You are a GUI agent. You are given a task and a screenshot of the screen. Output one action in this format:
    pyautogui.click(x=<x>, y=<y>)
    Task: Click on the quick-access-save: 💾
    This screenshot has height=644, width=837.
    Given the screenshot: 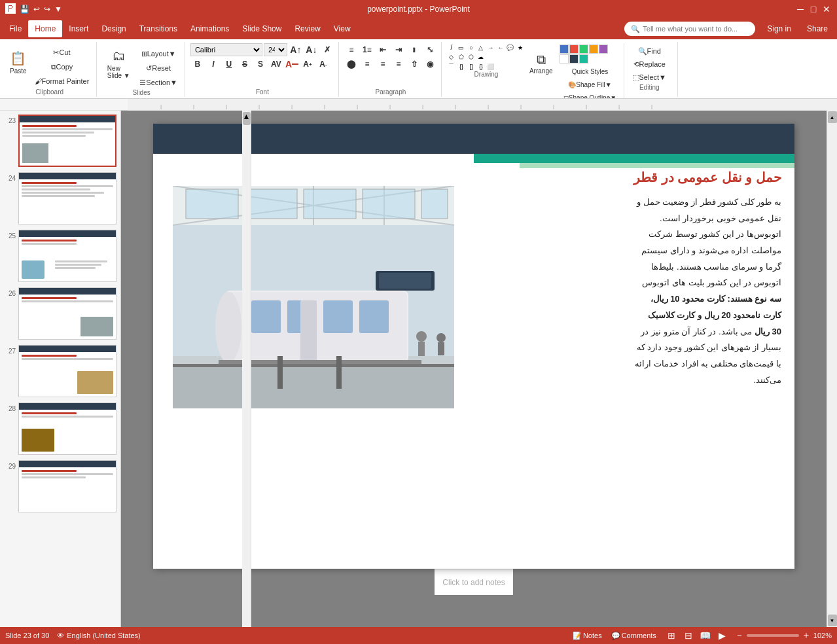 What is the action you would take?
    pyautogui.click(x=25, y=9)
    